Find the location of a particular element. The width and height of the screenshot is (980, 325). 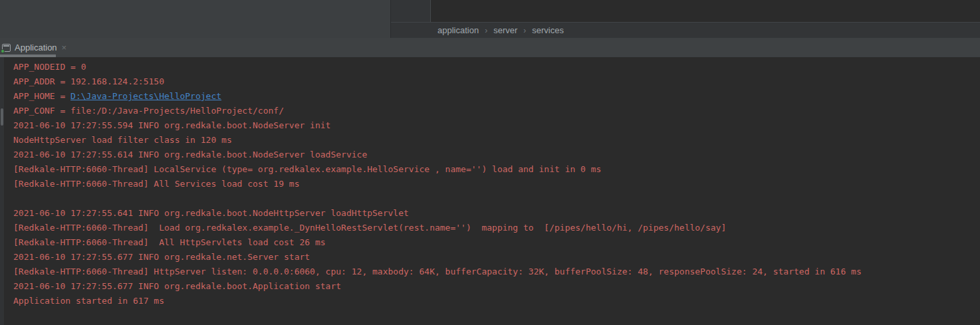

editor-row is located at coordinates (685, 11).